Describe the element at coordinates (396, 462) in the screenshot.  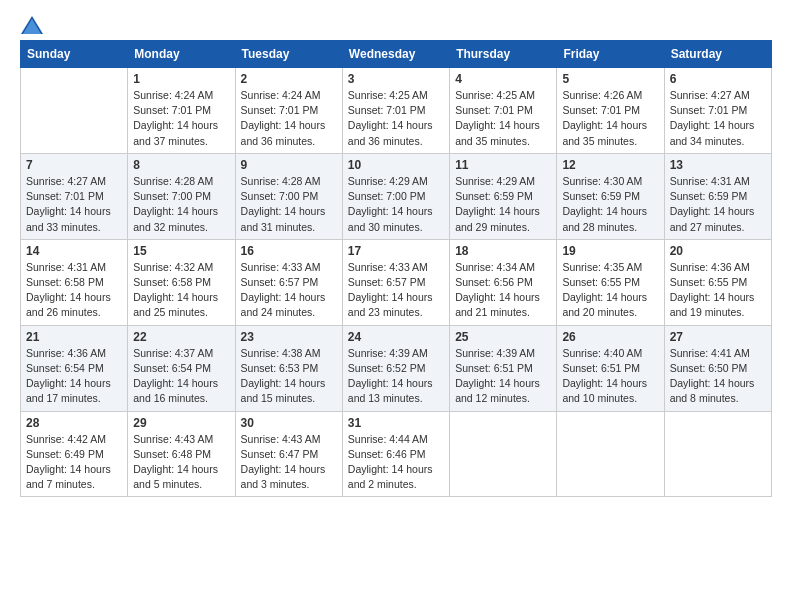
I see `day-info: Sunrise: 4:44 AM Sunset: 6:46 PM Dayligh…` at that location.